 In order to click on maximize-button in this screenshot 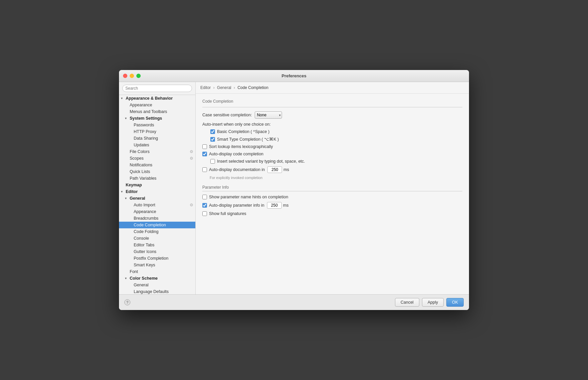, I will do `click(139, 76)`.